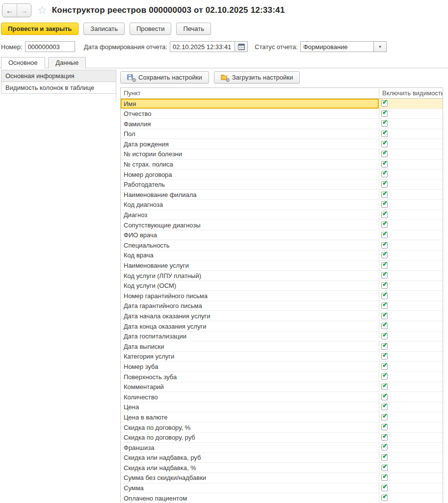  What do you see at coordinates (50, 47) in the screenshot?
I see `number-field` at bounding box center [50, 47].